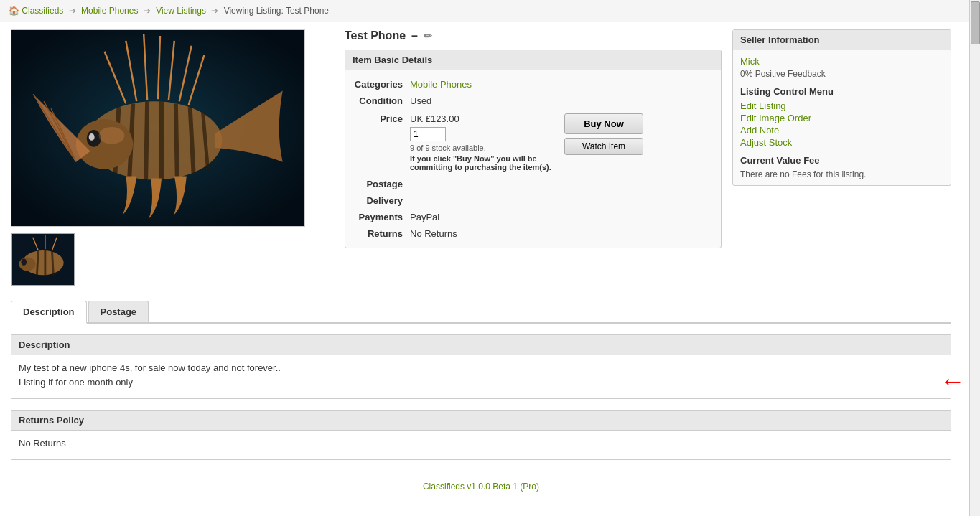 Image resolution: width=980 pixels, height=516 pixels. I want to click on watch-item-button: Watch Item, so click(604, 146).